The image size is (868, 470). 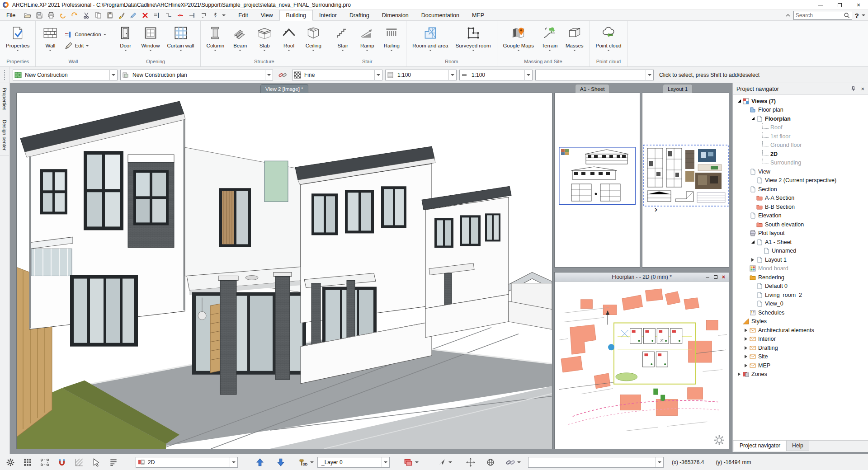 I want to click on menu-view: View, so click(x=267, y=15).